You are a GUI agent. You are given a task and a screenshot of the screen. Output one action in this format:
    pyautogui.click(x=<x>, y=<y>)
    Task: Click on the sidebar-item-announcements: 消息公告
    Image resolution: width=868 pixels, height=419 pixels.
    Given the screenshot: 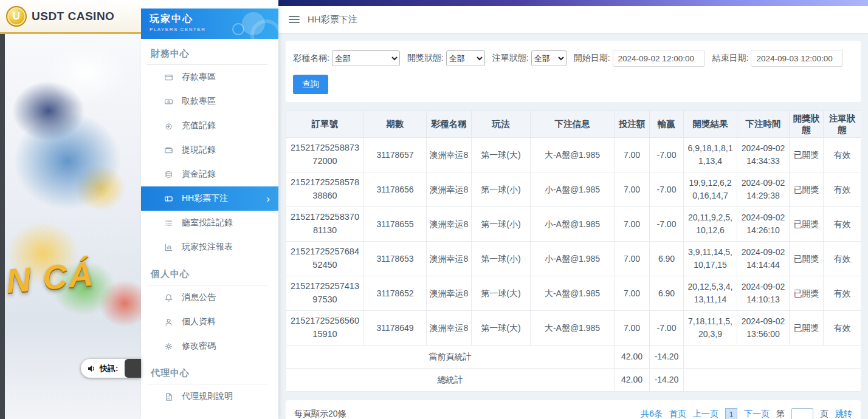 What is the action you would take?
    pyautogui.click(x=210, y=298)
    